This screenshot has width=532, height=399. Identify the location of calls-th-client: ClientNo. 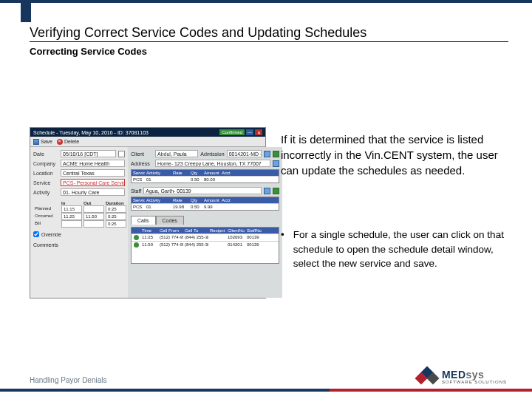
(236, 231).